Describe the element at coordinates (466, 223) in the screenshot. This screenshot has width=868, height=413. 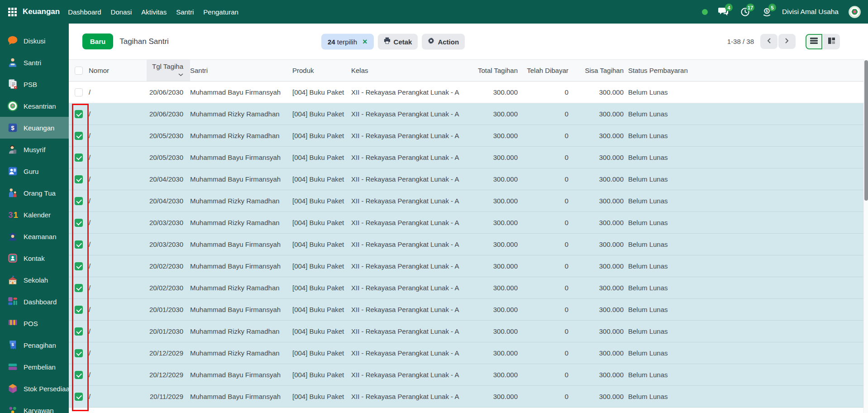
I see `table-row: /20/03/2030Muhammad Rizky Ramadhan[004] …` at that location.